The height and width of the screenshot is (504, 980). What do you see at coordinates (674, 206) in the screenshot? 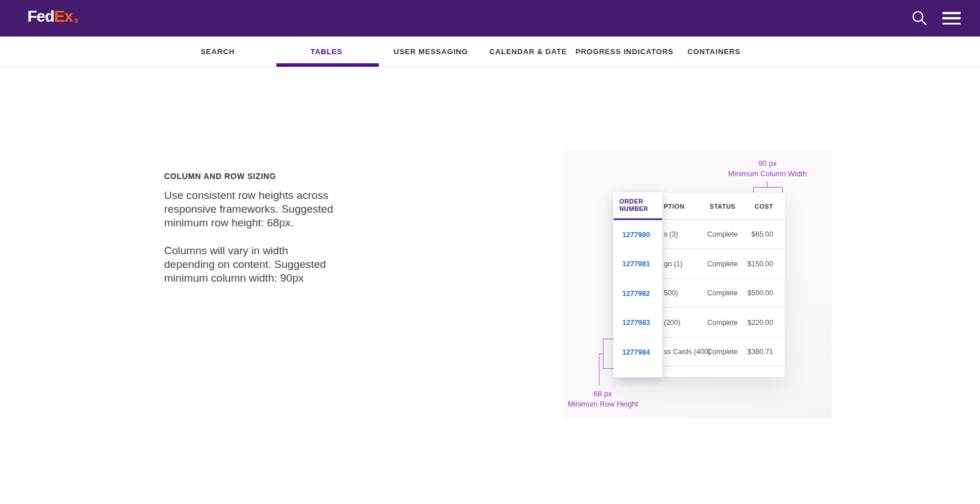
I see `header-description-clipped: PTION` at bounding box center [674, 206].